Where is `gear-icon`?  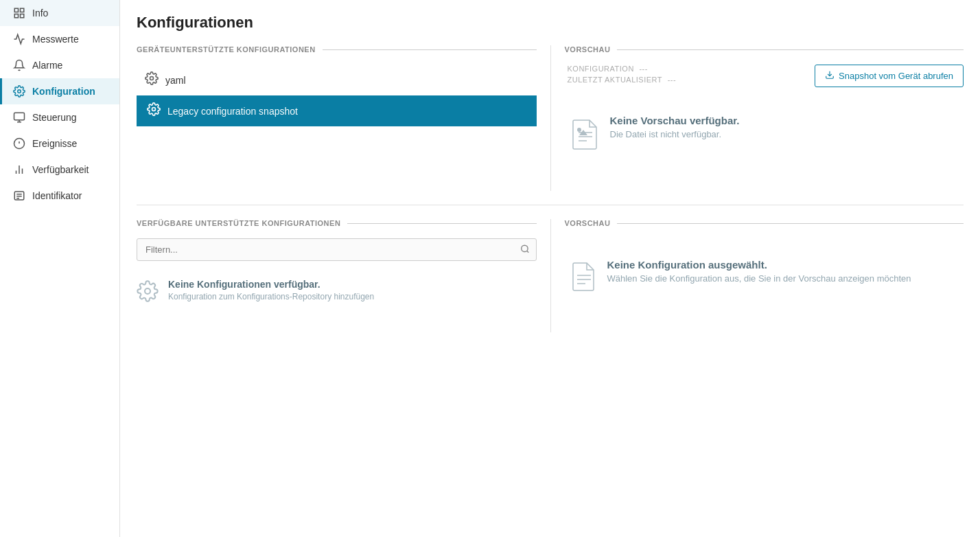 gear-icon is located at coordinates (152, 80).